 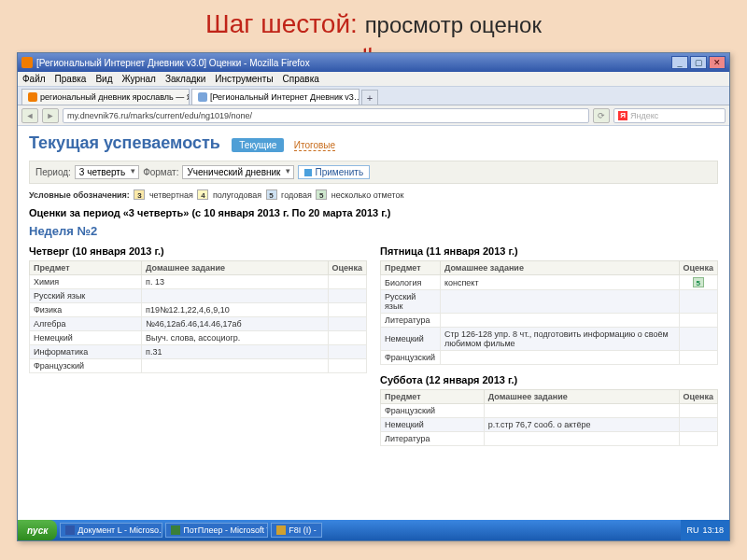 I want to click on browser-tabs: региональный дневник ярославль — Я… [Рег…, so click(x=374, y=96).